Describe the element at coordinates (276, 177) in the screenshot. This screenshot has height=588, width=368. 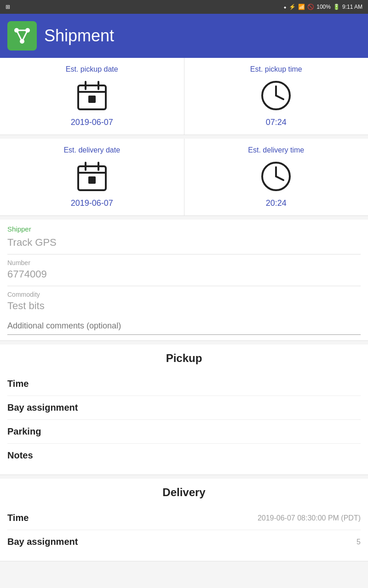
I see `delivery-time-cell: Est. delivery time 20:24` at that location.